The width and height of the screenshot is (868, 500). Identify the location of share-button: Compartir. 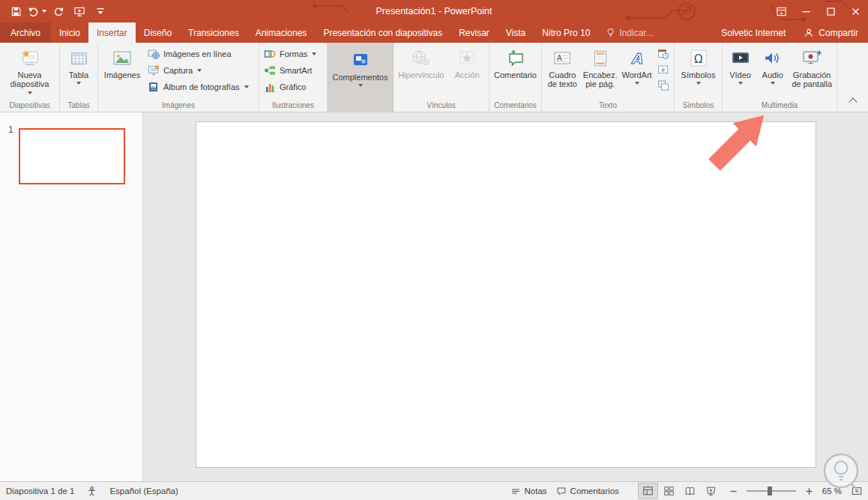
(831, 33).